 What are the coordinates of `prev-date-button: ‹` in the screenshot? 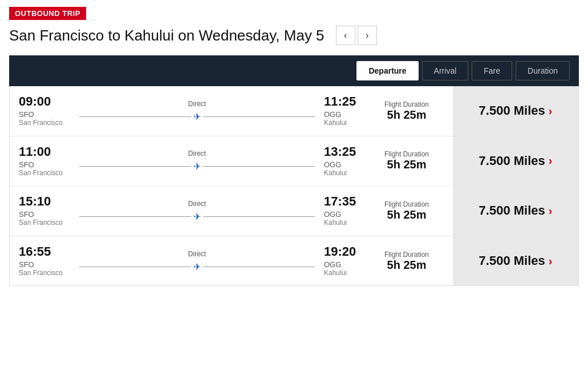 It's located at (346, 35).